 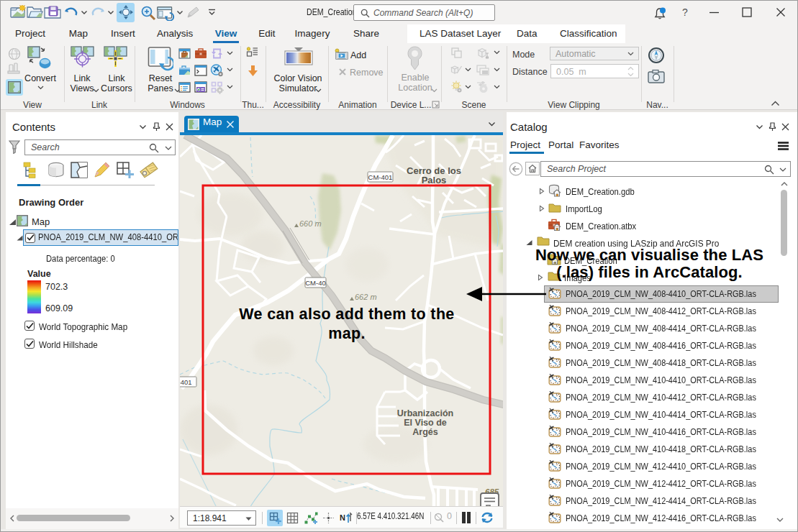 What do you see at coordinates (435, 180) in the screenshot?
I see `svg-text: Palos` at bounding box center [435, 180].